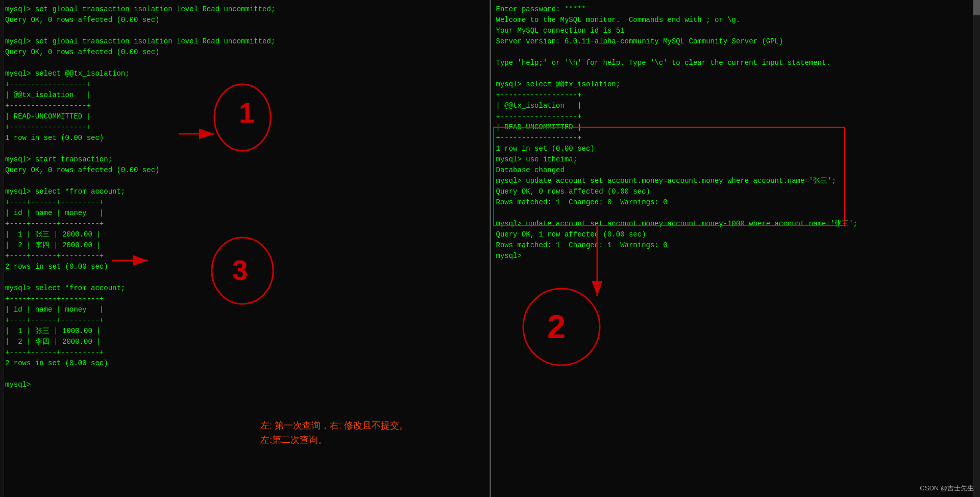  What do you see at coordinates (736, 202) in the screenshot?
I see `right-terminal-line-boxed: Rows matched: 1 Changed: 0 Warnings: 0` at bounding box center [736, 202].